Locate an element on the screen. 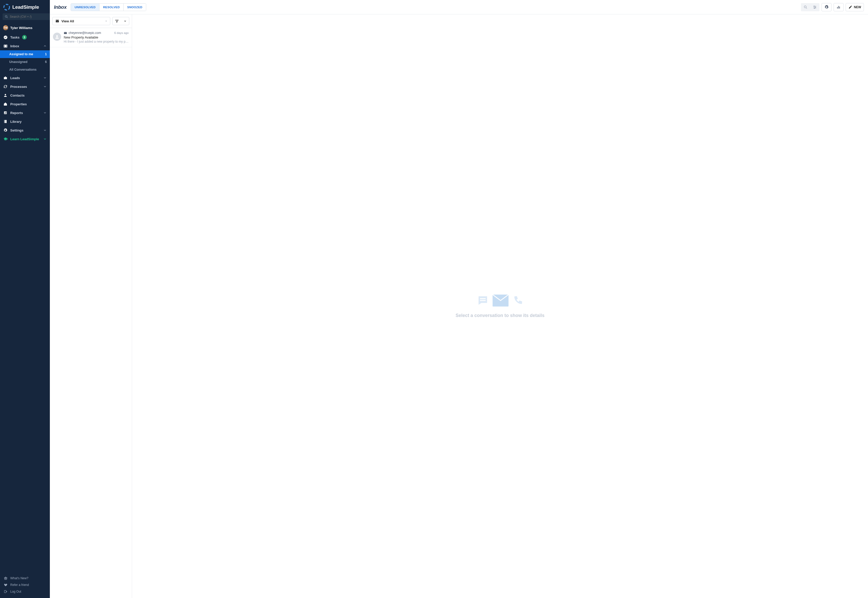 This screenshot has height=598, width=868. nav-inbox: Inbox is located at coordinates (25, 46).